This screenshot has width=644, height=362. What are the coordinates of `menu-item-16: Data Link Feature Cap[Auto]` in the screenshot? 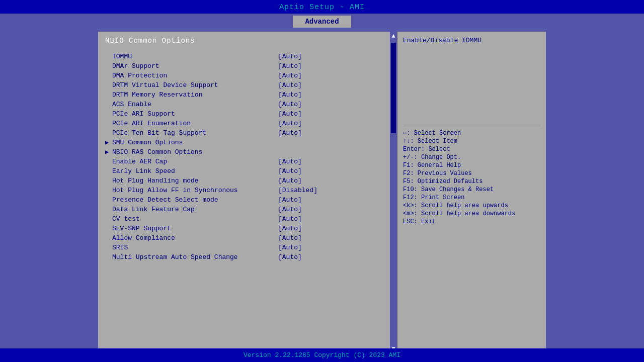 It's located at (250, 209).